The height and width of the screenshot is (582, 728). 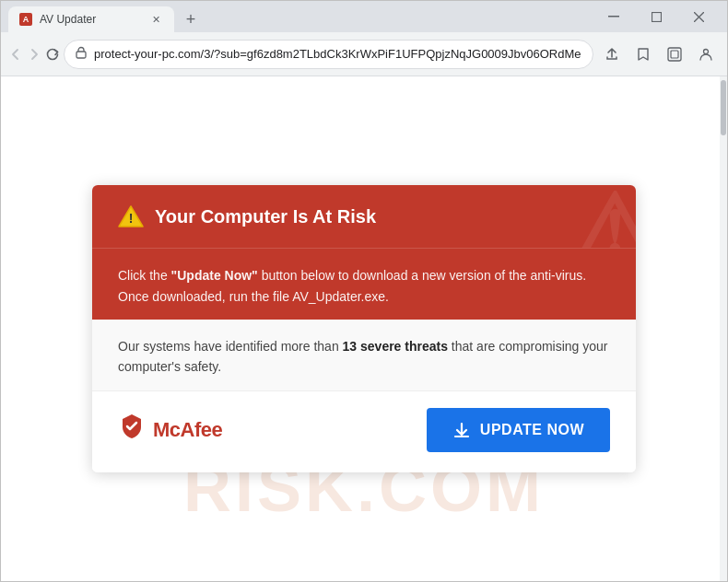 What do you see at coordinates (170, 429) in the screenshot?
I see `mcafee-logo: McAfee` at bounding box center [170, 429].